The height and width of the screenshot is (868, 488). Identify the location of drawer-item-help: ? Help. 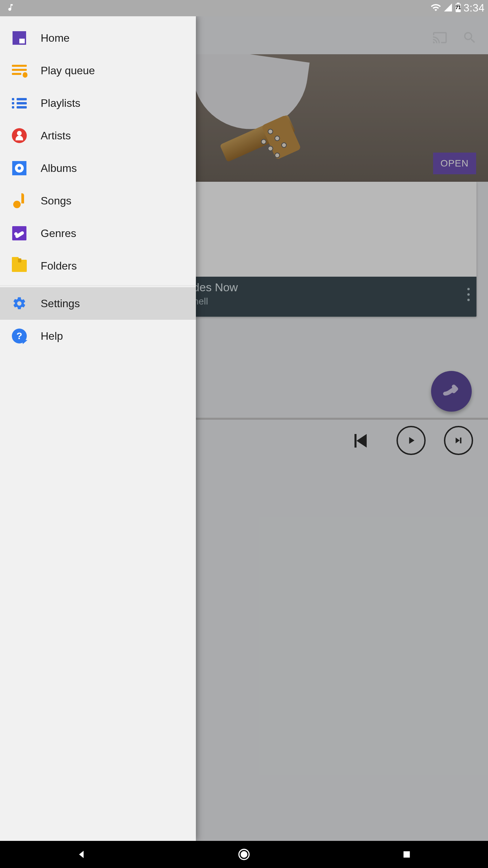
(98, 336).